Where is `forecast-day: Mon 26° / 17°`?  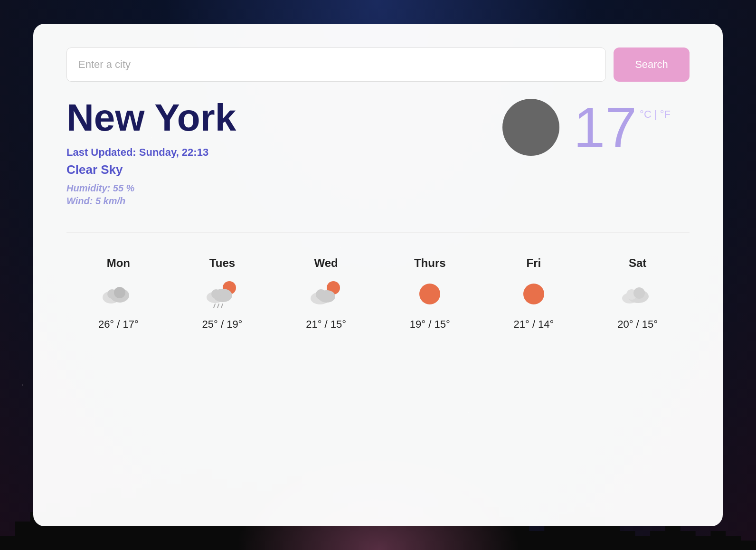 forecast-day: Mon 26° / 17° is located at coordinates (118, 294).